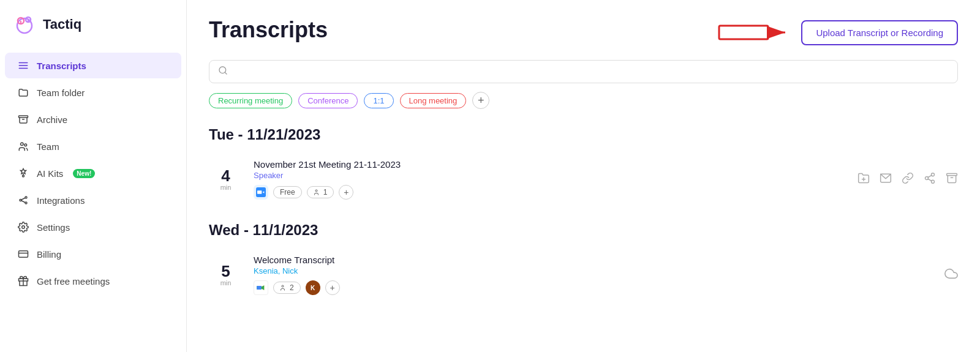 Image resolution: width=980 pixels, height=352 pixels. Describe the element at coordinates (23, 281) in the screenshot. I see `gift-icon` at that location.